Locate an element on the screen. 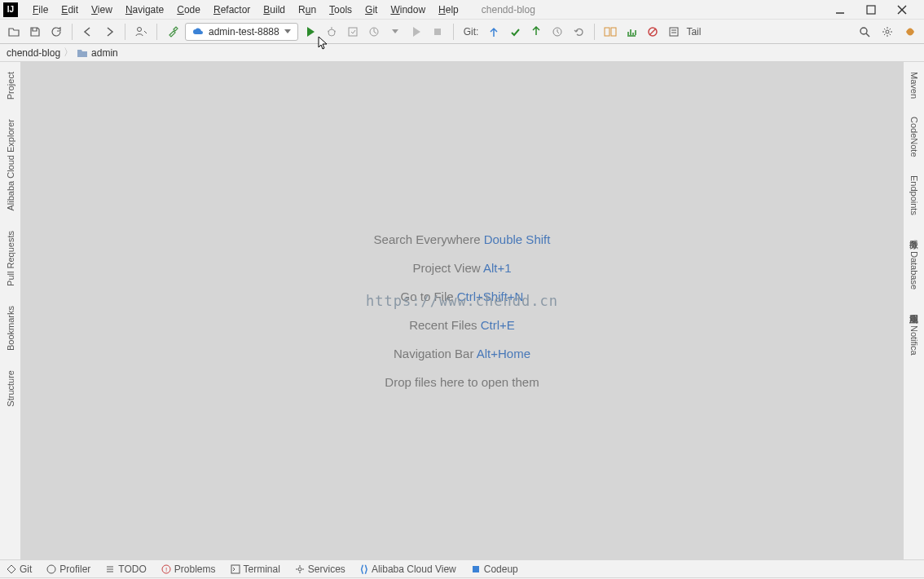 The width and height of the screenshot is (924, 579). cloud-icon is located at coordinates (198, 32).